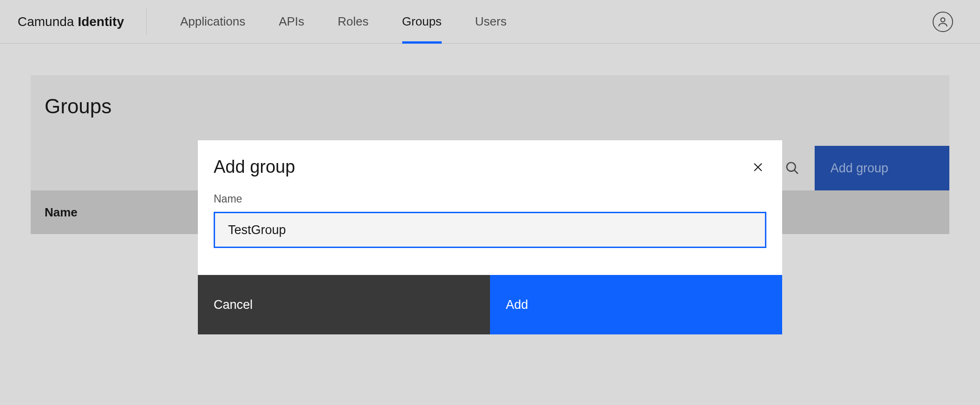 This screenshot has width=980, height=405. I want to click on modal-footer: Cancel Add, so click(490, 305).